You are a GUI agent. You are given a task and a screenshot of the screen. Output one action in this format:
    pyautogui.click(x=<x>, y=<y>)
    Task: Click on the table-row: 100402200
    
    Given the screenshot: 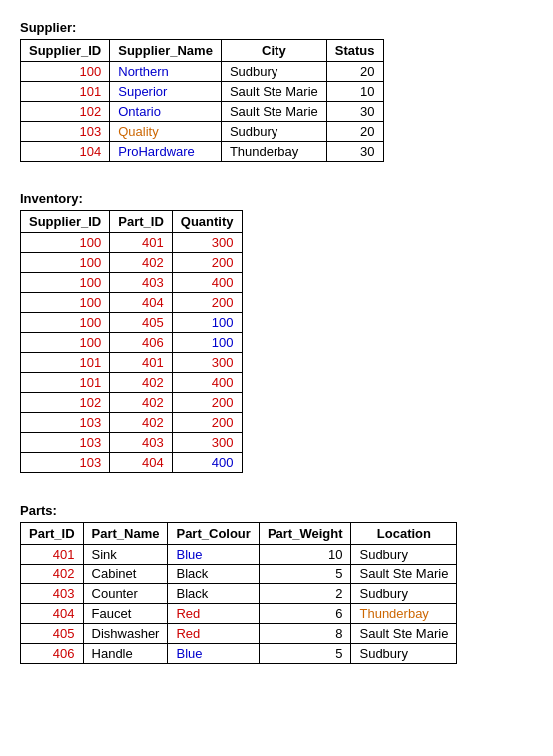 What is the action you would take?
    pyautogui.click(x=132, y=263)
    